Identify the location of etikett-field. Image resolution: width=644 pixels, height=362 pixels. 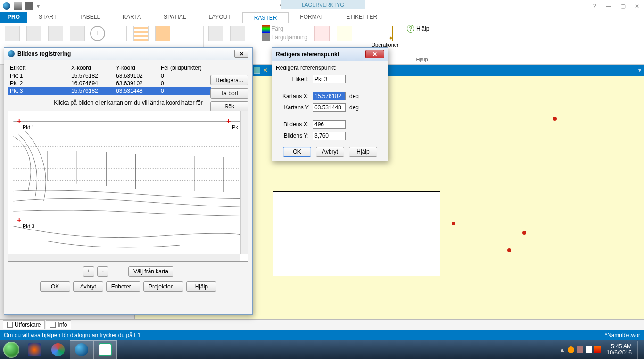
(329, 79).